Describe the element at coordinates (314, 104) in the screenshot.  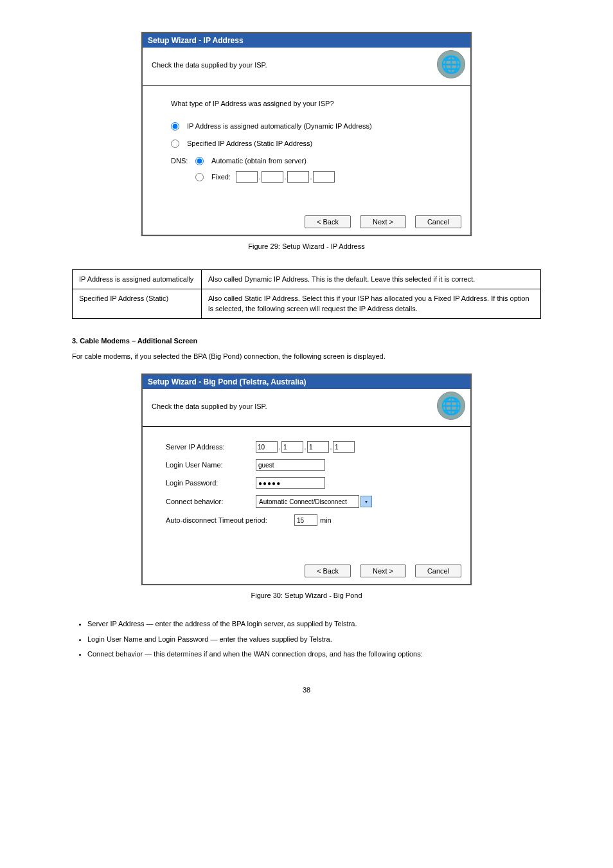
I see `ip-question: What type of IP Address was assigned by …` at that location.